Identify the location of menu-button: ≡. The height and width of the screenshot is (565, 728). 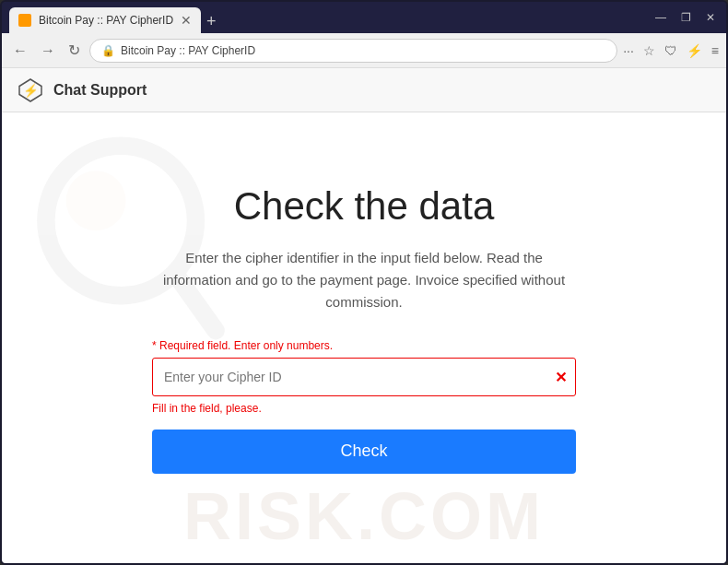
(715, 51).